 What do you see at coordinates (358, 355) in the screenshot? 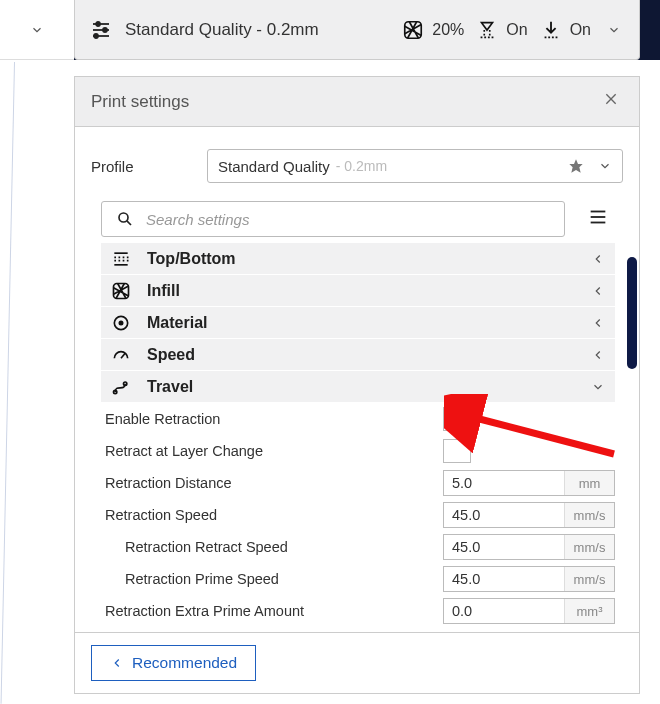
I see `category-speed: Speed` at bounding box center [358, 355].